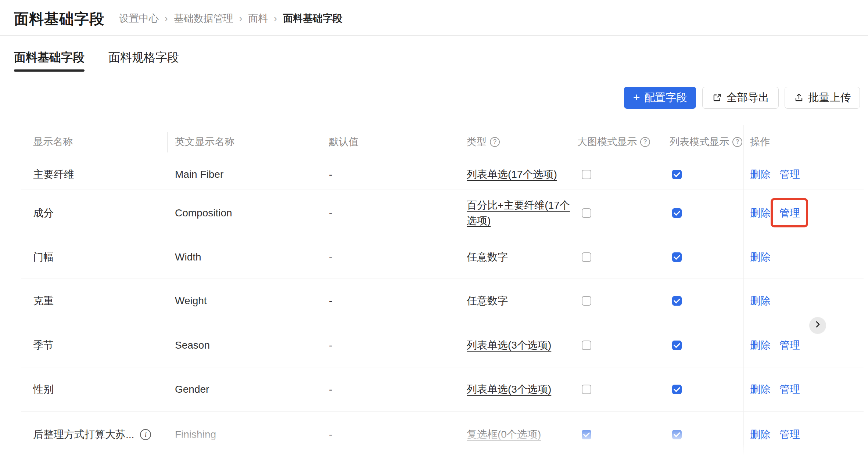  Describe the element at coordinates (666, 98) in the screenshot. I see `configure-field-label: 配置字段` at that location.